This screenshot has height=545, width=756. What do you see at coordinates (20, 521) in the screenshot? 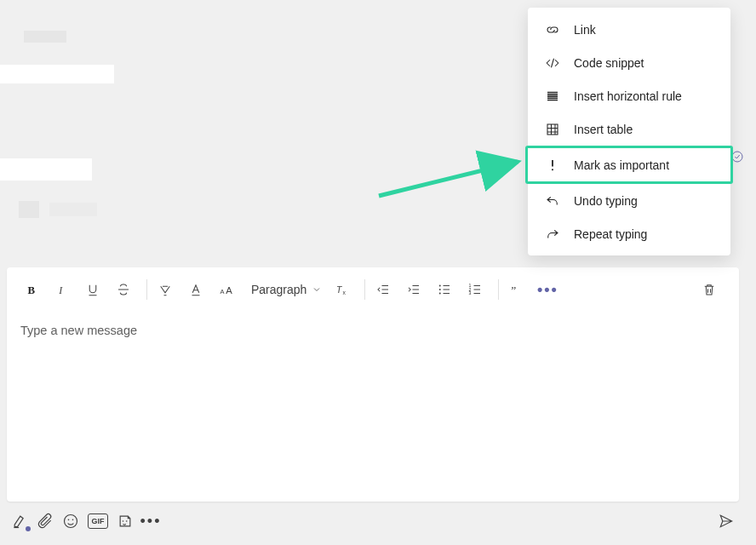
I see `format-button` at bounding box center [20, 521].